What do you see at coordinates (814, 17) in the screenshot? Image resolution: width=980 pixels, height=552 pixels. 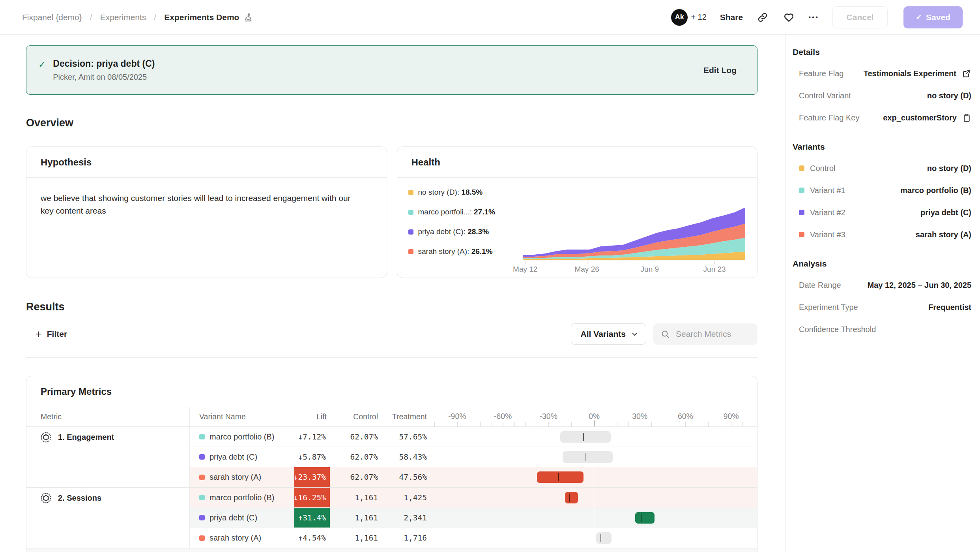 I see `more-options-icon: •••` at bounding box center [814, 17].